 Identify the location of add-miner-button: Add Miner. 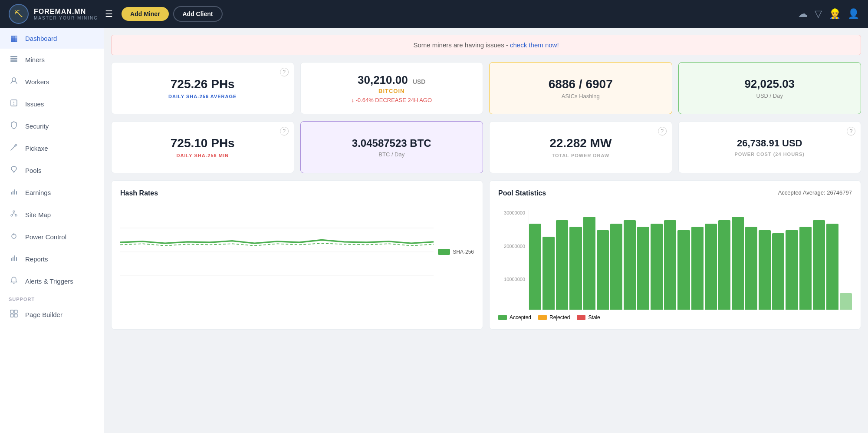
(145, 14).